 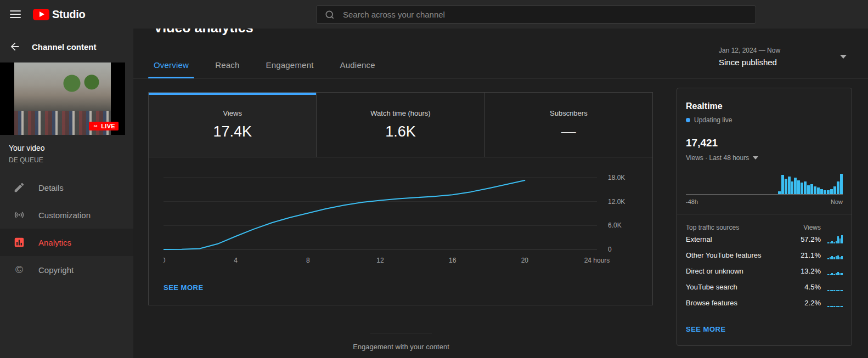 What do you see at coordinates (67, 160) in the screenshot?
I see `video-title: DE QUEUE` at bounding box center [67, 160].